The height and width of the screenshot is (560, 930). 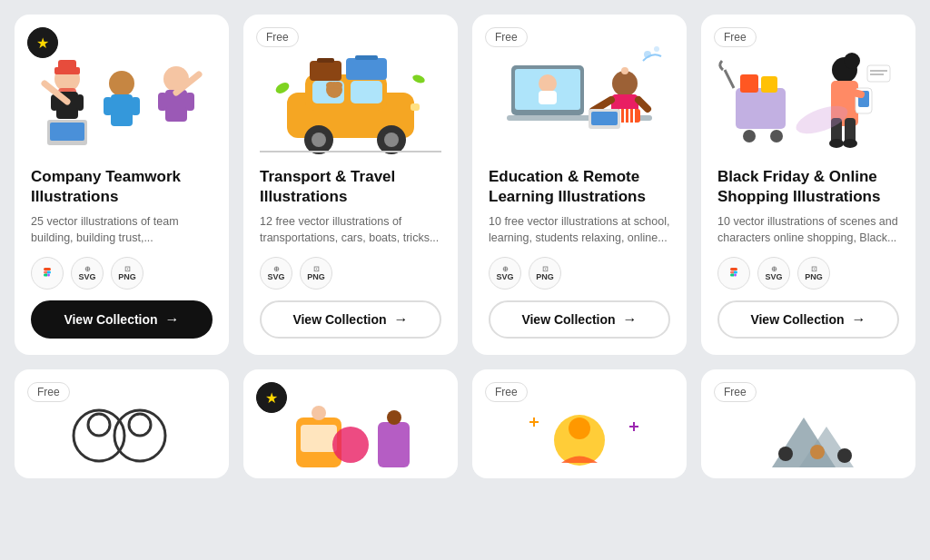 What do you see at coordinates (122, 187) in the screenshot?
I see `card-title: Company Teamwork Illustrations` at bounding box center [122, 187].